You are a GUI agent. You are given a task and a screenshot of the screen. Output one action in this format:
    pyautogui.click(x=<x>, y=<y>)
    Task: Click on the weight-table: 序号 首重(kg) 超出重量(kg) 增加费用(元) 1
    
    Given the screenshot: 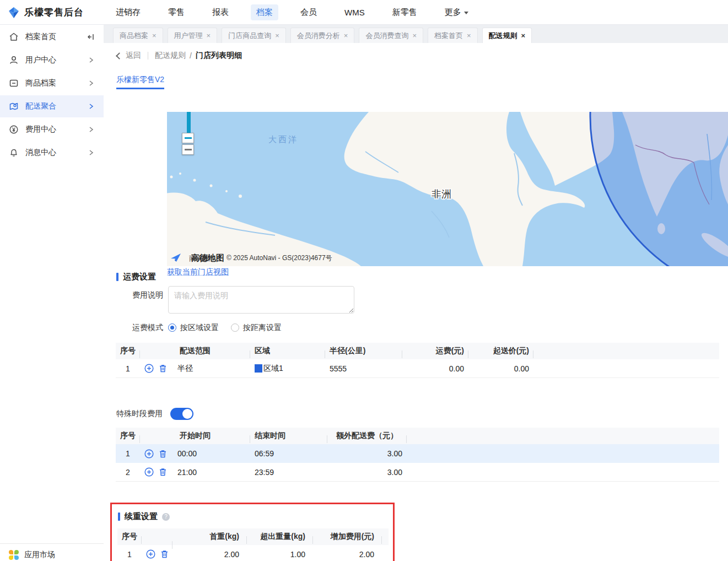 What is the action you would take?
    pyautogui.click(x=253, y=544)
    